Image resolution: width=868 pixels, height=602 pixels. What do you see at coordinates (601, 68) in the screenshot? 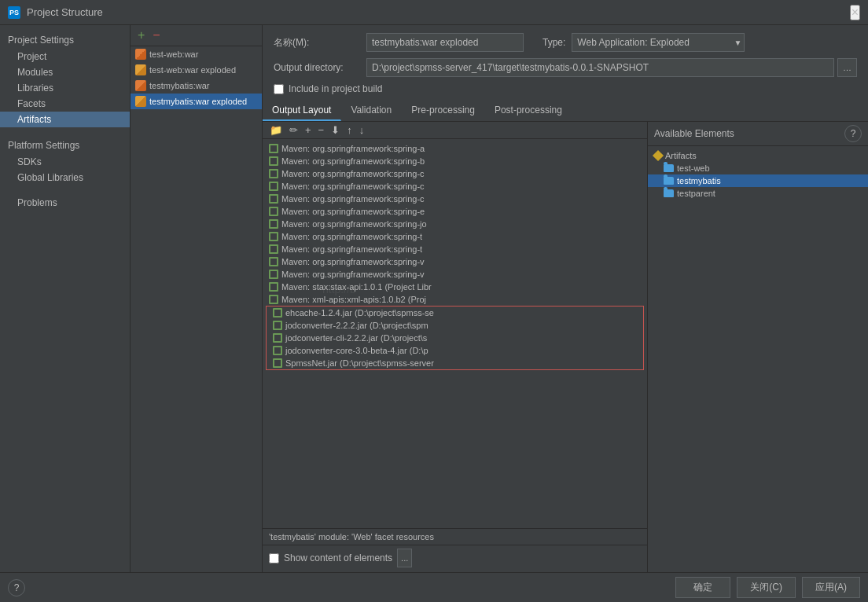
I see `output-dir-input` at bounding box center [601, 68].